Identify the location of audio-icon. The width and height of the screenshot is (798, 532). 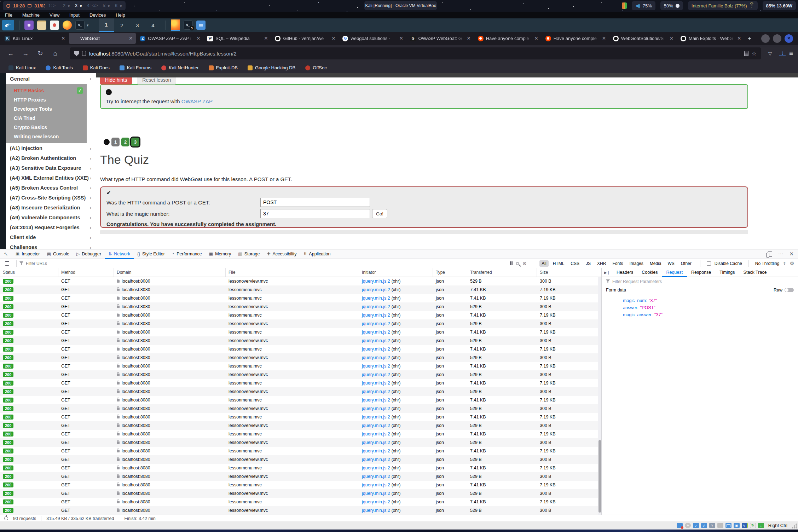
(696, 526).